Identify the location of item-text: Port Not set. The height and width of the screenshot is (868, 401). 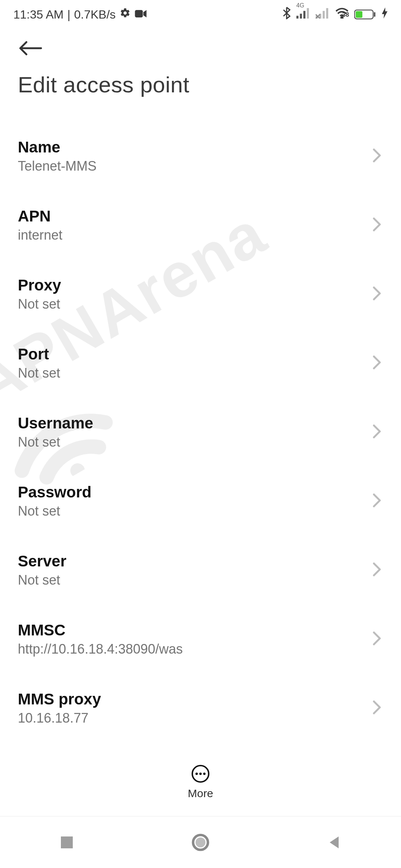
(39, 363).